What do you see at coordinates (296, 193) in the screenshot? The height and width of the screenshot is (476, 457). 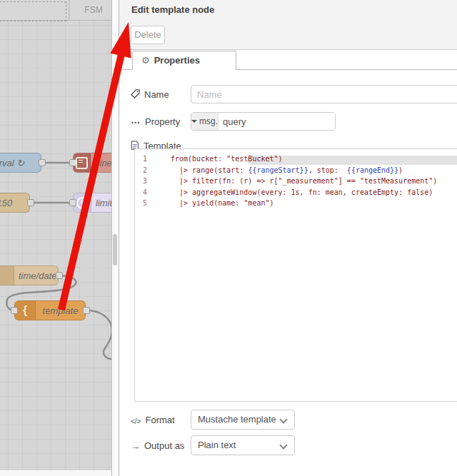 I see `code-line: 4 |> aggregateWindow(every: 1s, fn: mean…` at bounding box center [296, 193].